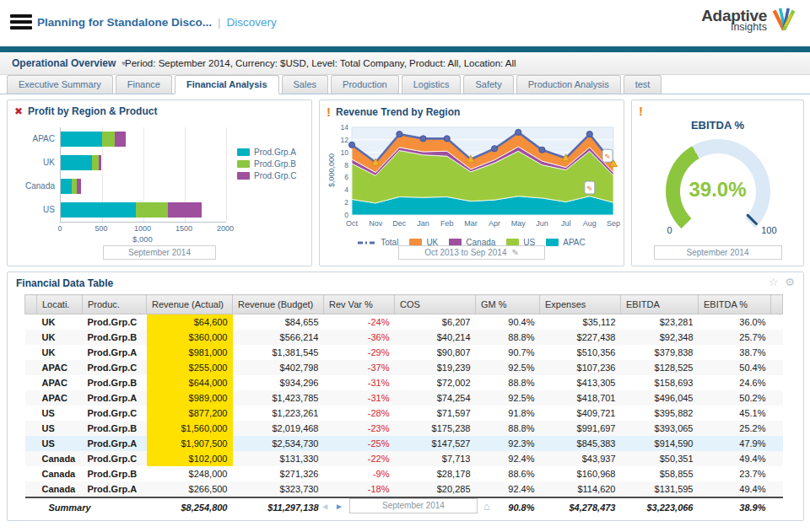  I want to click on table-row: APACProd.Grp.A$989,000$1,423,785-31%$74,…, so click(404, 398).